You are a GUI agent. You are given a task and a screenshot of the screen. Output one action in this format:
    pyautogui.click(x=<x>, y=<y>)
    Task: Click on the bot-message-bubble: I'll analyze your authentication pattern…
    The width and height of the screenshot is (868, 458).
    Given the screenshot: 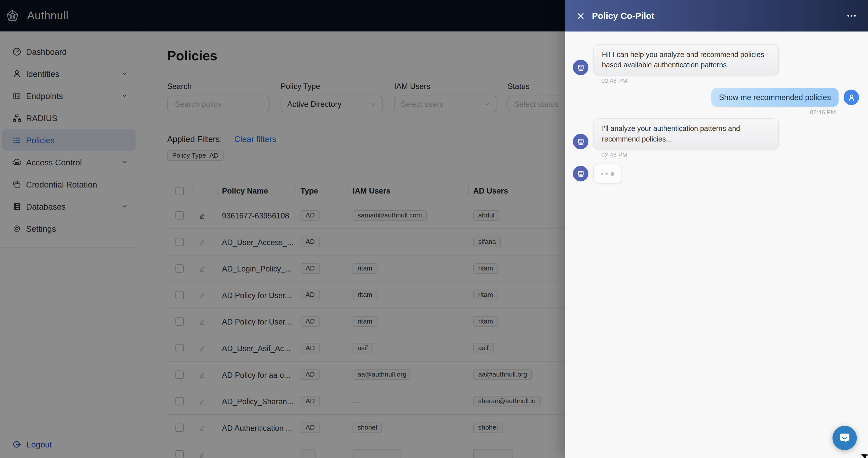 What is the action you would take?
    pyautogui.click(x=686, y=134)
    